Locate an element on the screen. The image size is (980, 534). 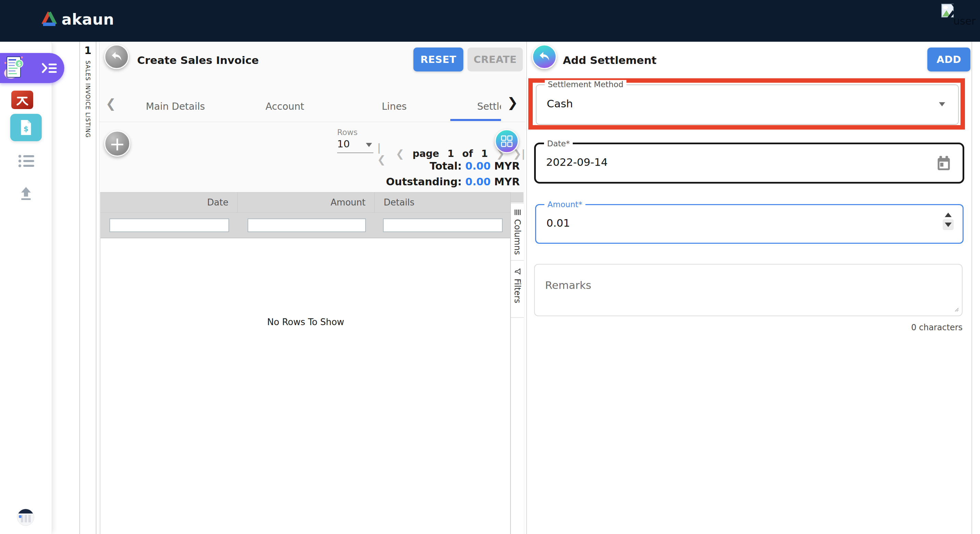
outstanding-label: Outstanding: is located at coordinates (424, 182).